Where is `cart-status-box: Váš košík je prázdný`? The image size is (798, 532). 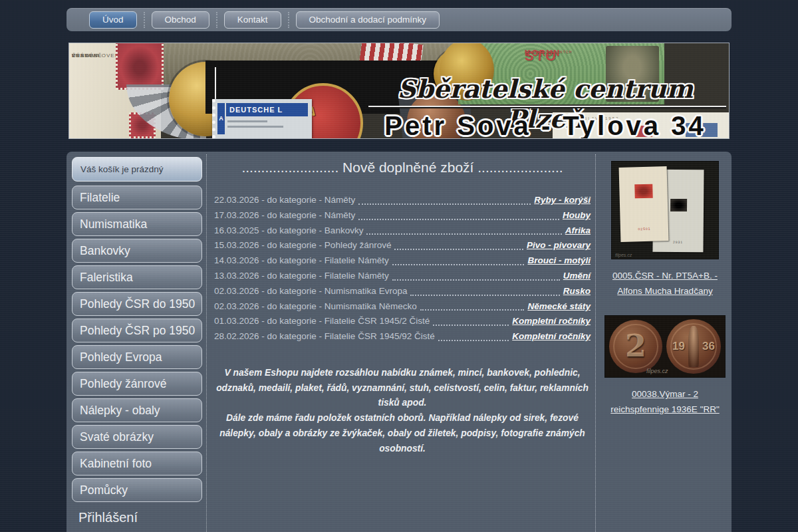
cart-status-box: Váš košík je prázdný is located at coordinates (137, 169).